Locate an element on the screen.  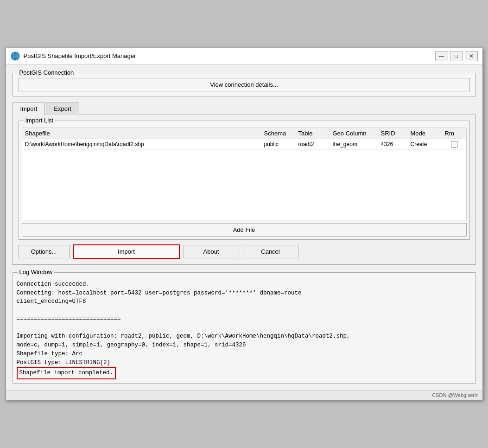
window-title: PostGIS Shapefile Import/Export Manager is located at coordinates (228, 56).